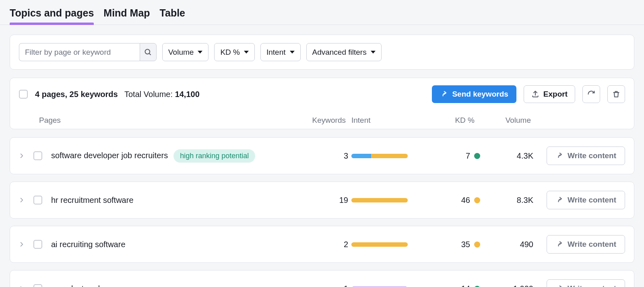  I want to click on filter-intent-label: Intent, so click(276, 52).